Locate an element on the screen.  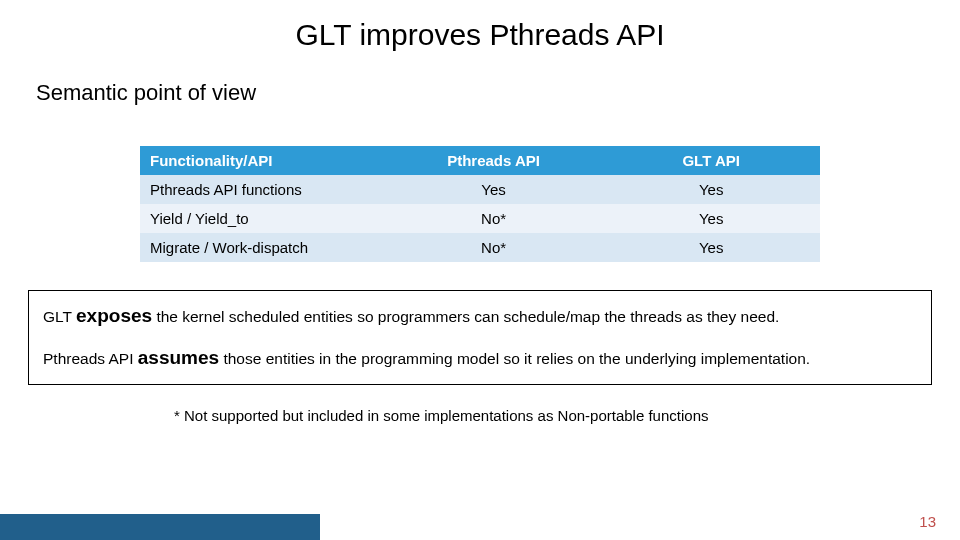
footnote: * Not supported but included in some imp… is located at coordinates (567, 416).